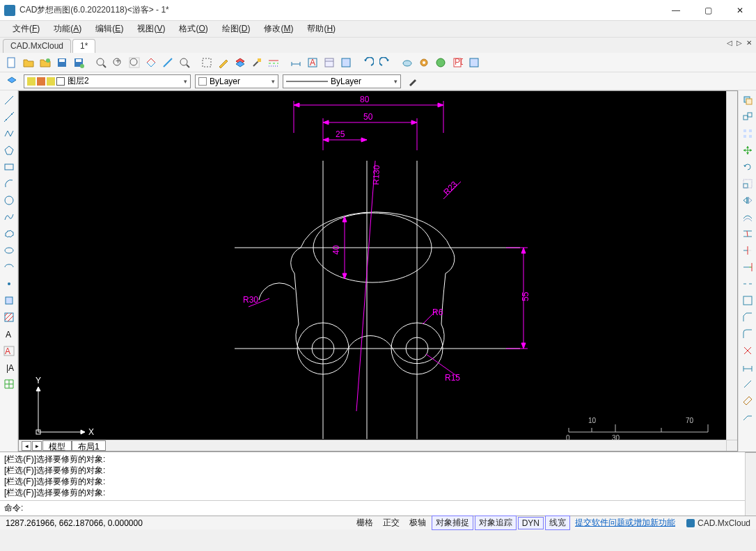  What do you see at coordinates (184, 63) in the screenshot?
I see `zoom-realtime-button` at bounding box center [184, 63].